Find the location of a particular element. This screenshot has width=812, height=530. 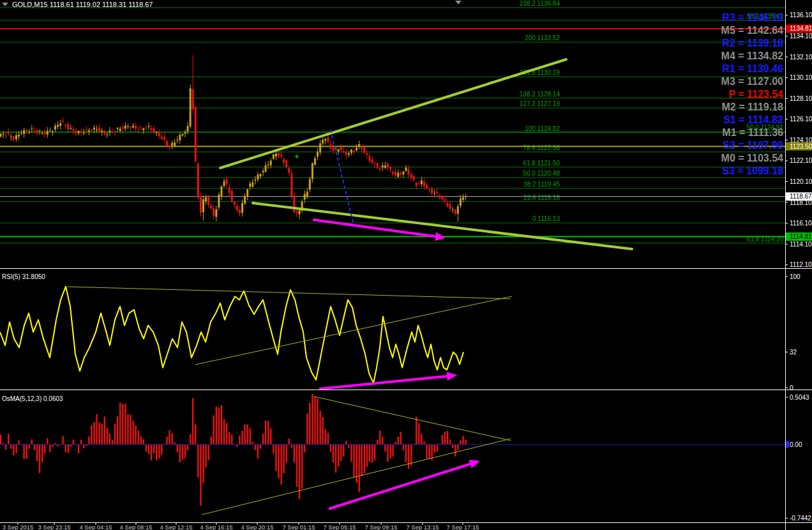

price-axis-label: 1136.10 is located at coordinates (801, 15).